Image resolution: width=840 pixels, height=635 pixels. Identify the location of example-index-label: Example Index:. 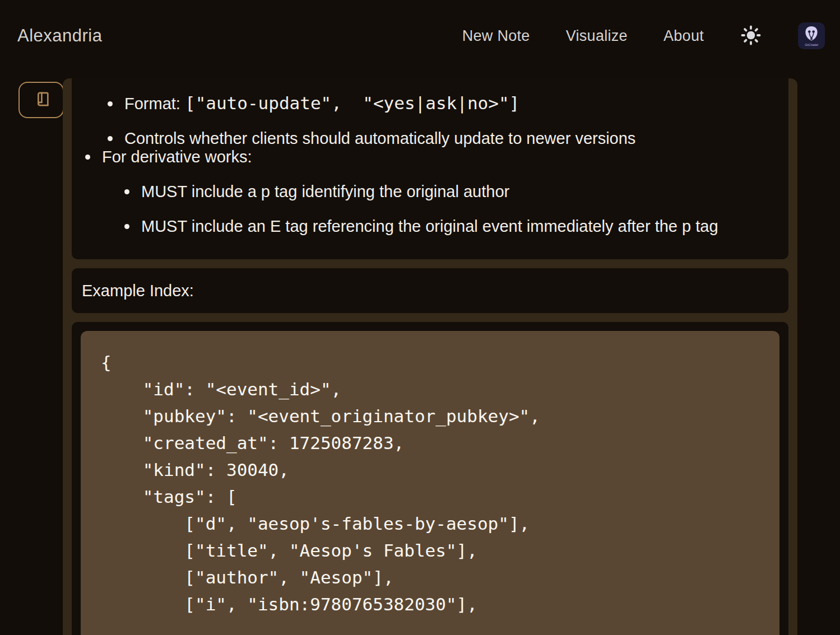
(138, 291).